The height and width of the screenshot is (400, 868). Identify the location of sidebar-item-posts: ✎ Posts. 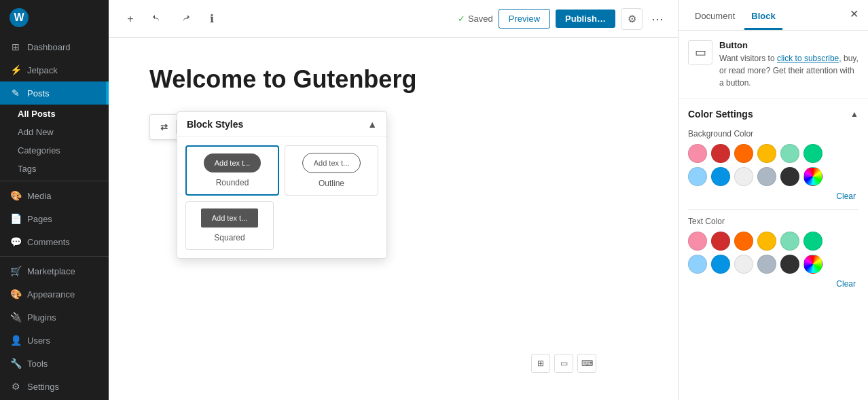
(54, 93).